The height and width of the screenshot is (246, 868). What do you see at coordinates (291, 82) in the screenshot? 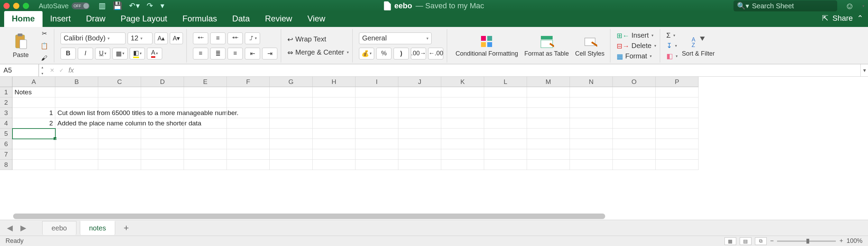
I see `column-header: G` at bounding box center [291, 82].